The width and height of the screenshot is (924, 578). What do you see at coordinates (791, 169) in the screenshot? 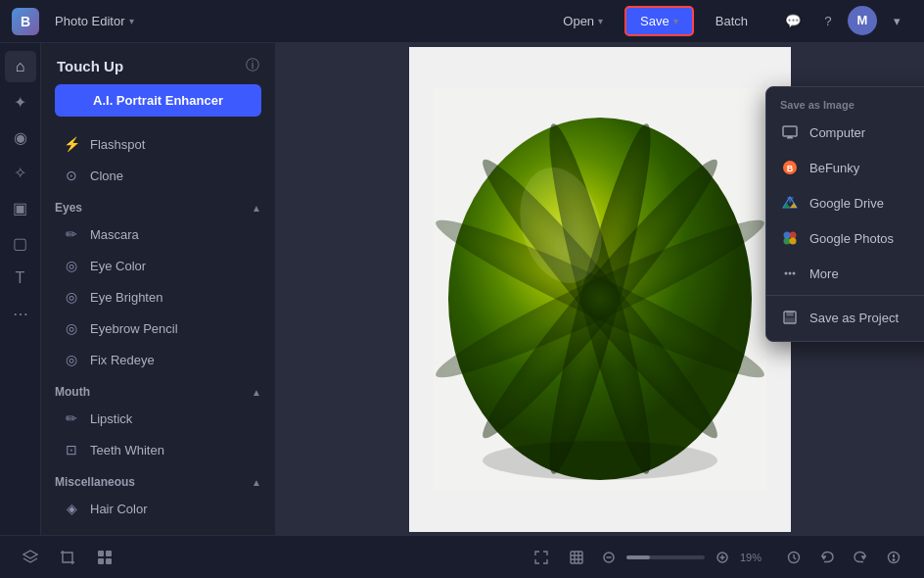
I see `svg-text: B` at bounding box center [791, 169].